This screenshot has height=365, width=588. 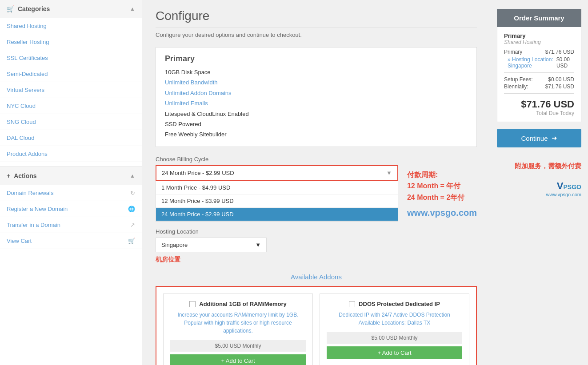 I want to click on order-summary-header: Order Summary, so click(x=539, y=18).